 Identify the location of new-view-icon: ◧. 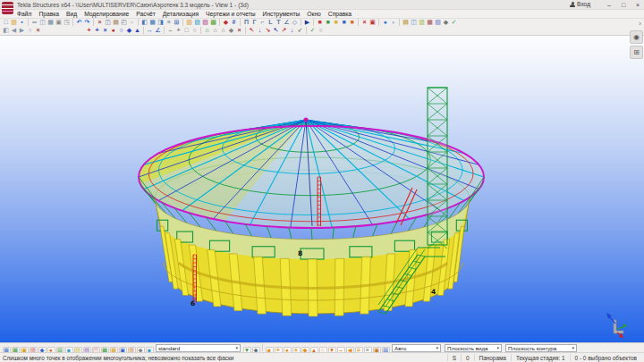
(145, 22).